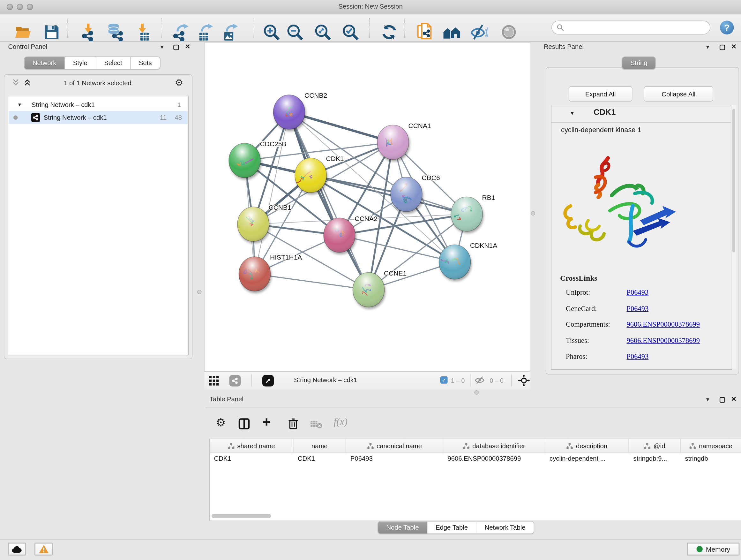 This screenshot has width=741, height=560. Describe the element at coordinates (631, 28) in the screenshot. I see `search-field` at that location.